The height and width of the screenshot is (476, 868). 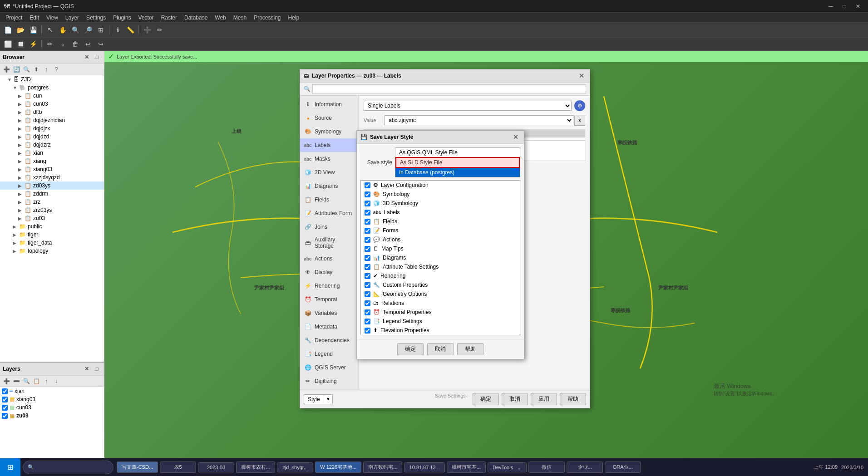 What do you see at coordinates (452, 399) in the screenshot?
I see `save-settings-btn: Save Settings···` at bounding box center [452, 399].